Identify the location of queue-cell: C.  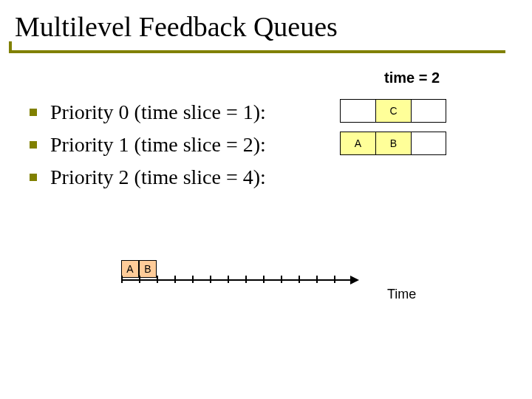
(393, 111).